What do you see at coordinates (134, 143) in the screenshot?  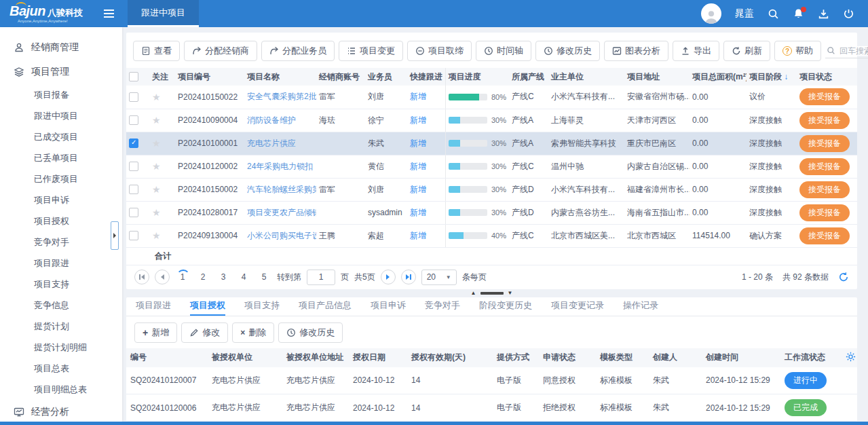 I see `row-checkbox-checked` at bounding box center [134, 143].